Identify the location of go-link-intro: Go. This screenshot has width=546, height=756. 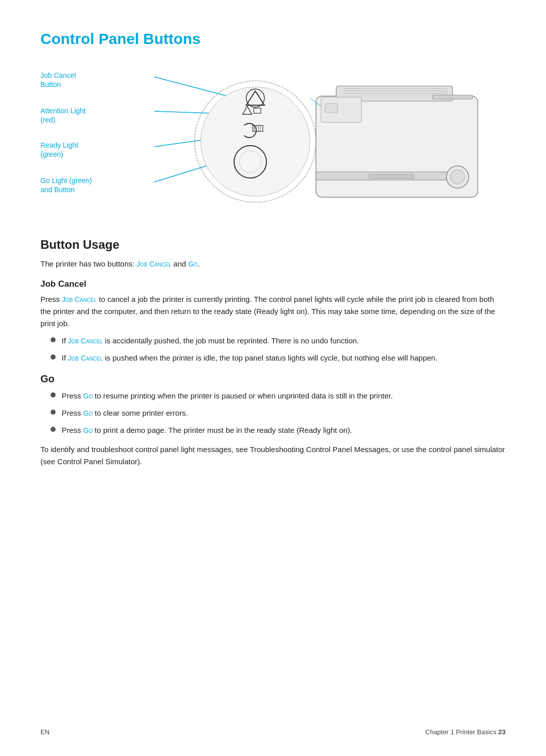
(193, 264).